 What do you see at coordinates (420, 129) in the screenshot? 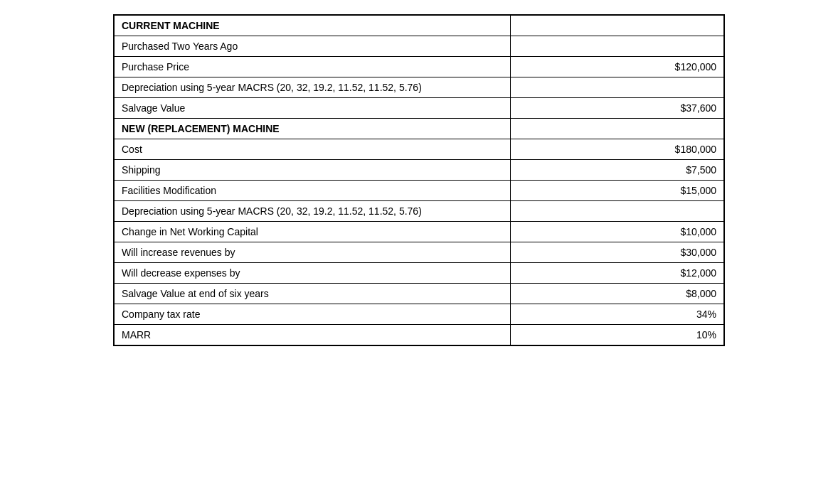
I see `table-row: NEW (REPLACEMENT) MACHINE` at bounding box center [420, 129].